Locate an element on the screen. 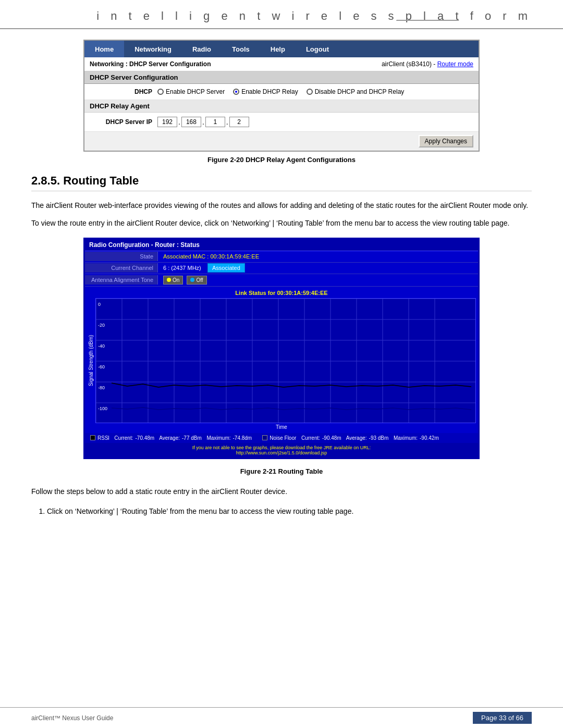 This screenshot has height=728, width=563. router-mode-link: Router mode is located at coordinates (456, 64).